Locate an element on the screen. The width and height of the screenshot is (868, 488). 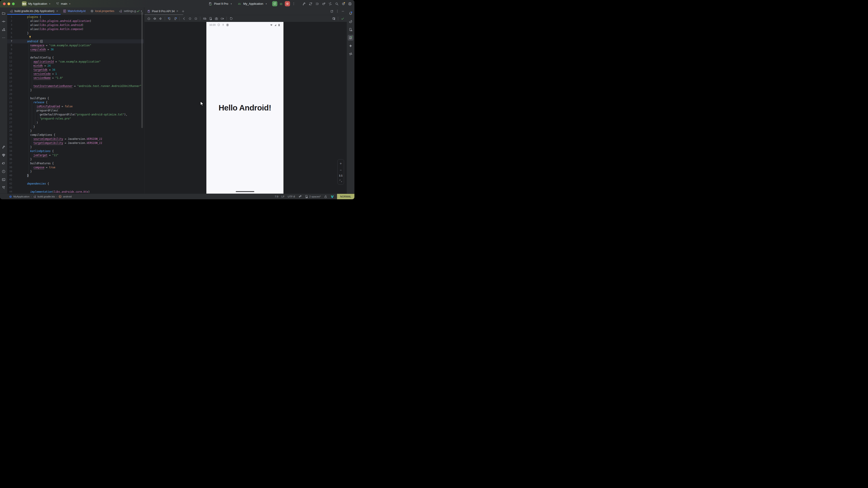
code-line: 23 isMinifyEnabled = false is located at coordinates (75, 106).